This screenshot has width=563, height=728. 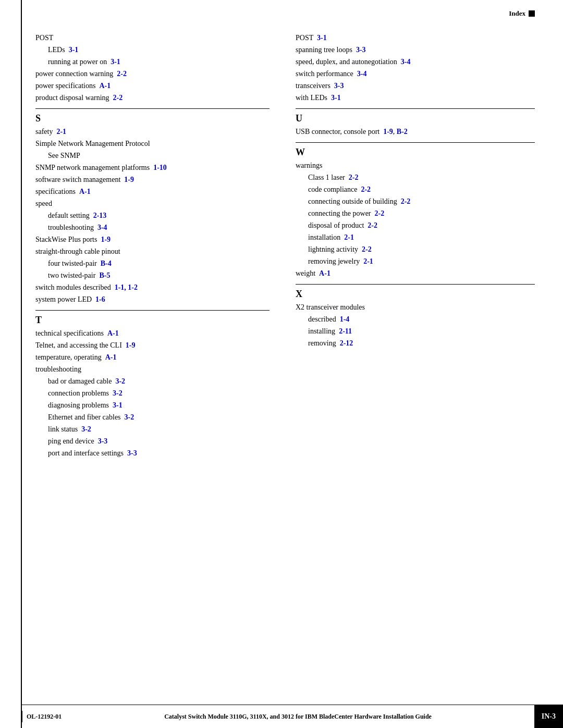 I want to click on section-t: technical specifications A-1 Telnet, and…, so click(x=152, y=393).